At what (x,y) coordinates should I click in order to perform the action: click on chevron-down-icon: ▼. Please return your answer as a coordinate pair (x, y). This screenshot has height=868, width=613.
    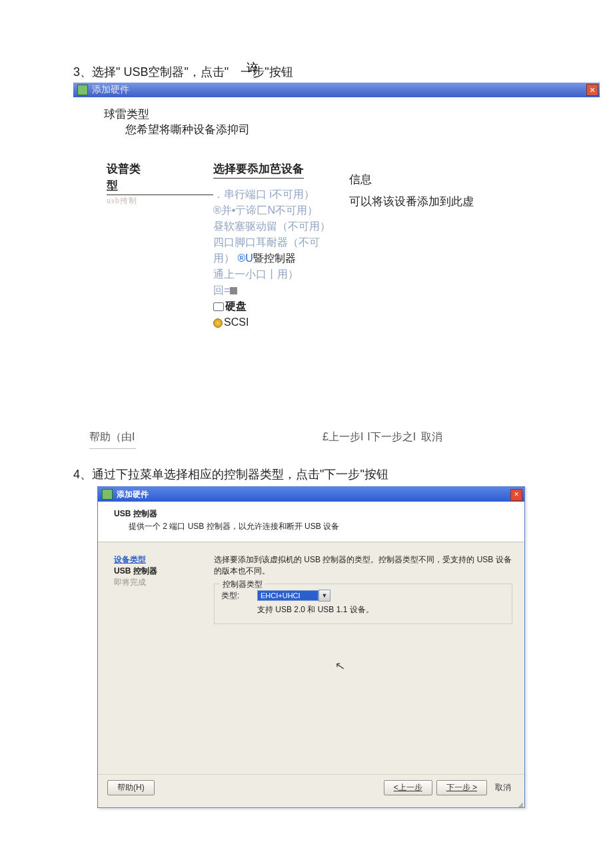
    Looking at the image, I should click on (324, 596).